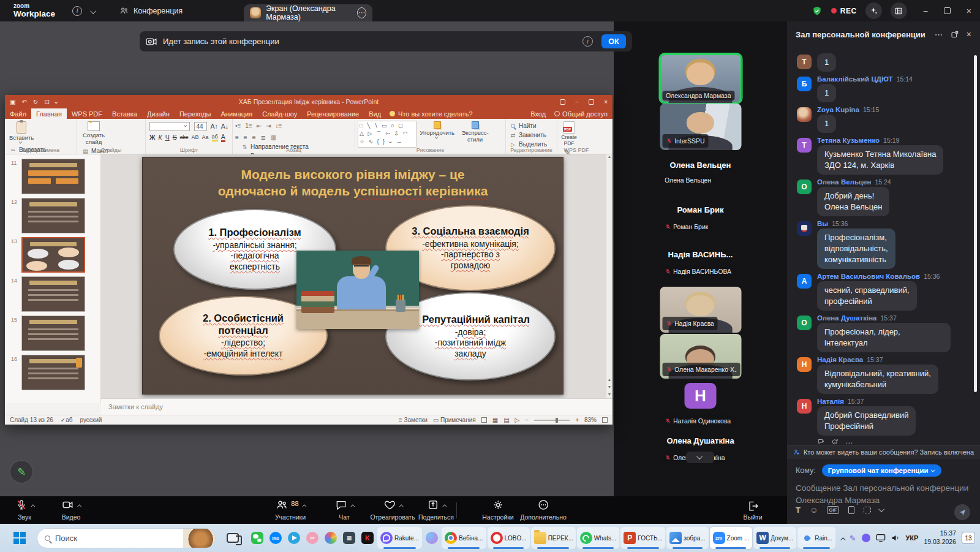 The height and width of the screenshot is (552, 980). What do you see at coordinates (57, 102) in the screenshot?
I see `qat-customize-icon` at bounding box center [57, 102].